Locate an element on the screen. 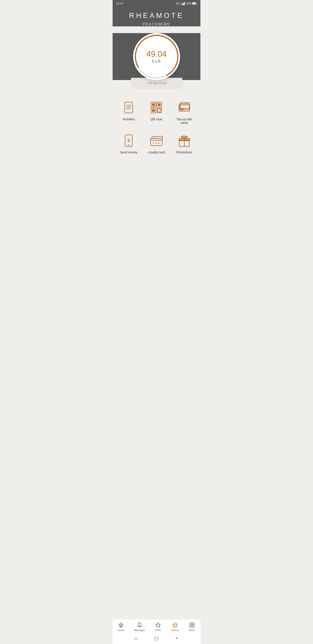  qr-scan-icon is located at coordinates (156, 108).